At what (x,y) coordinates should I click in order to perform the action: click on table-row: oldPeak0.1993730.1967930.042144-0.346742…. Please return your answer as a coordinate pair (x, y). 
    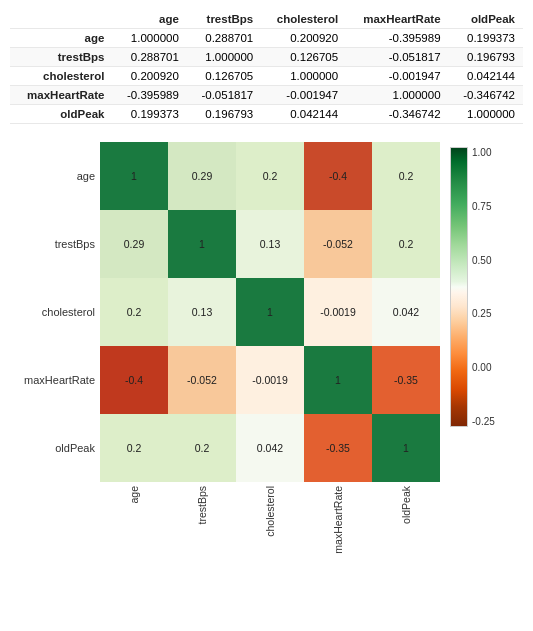
    Looking at the image, I should click on (266, 114).